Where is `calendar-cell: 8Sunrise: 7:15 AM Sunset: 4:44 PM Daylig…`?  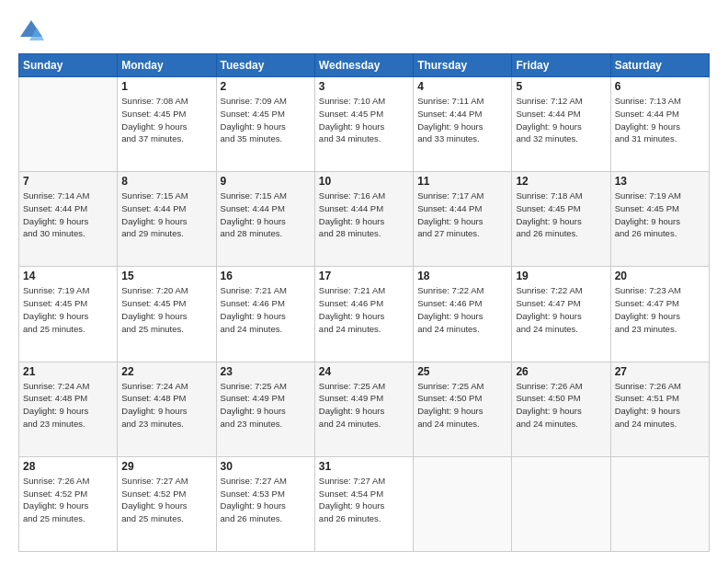
calendar-cell: 8Sunrise: 7:15 AM Sunset: 4:44 PM Daylig… is located at coordinates (167, 219).